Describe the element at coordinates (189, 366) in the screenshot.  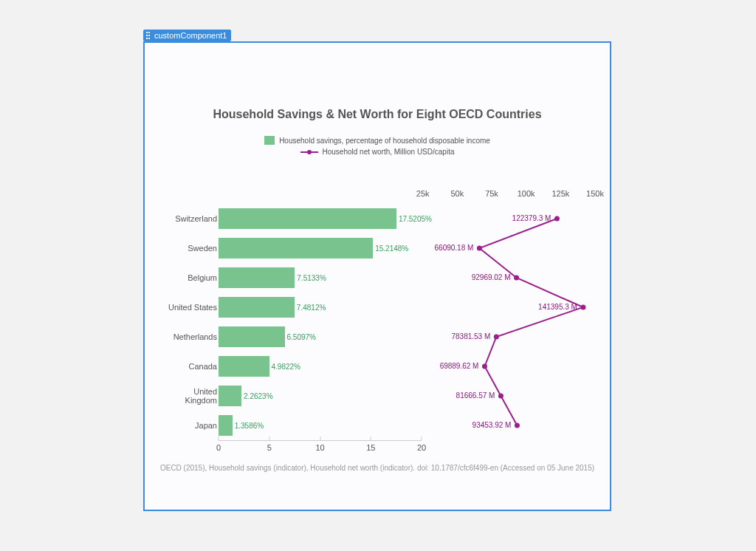
I see `category-label: Canada` at that location.